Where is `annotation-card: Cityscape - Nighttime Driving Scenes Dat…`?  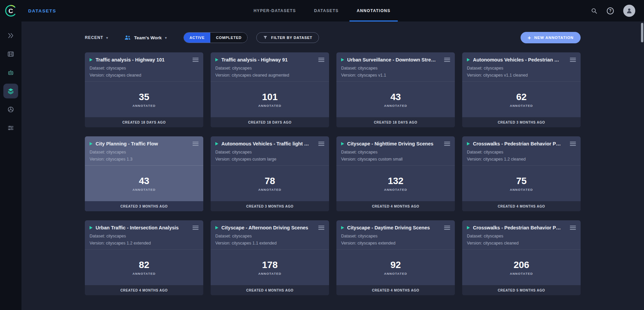
annotation-card: Cityscape - Nighttime Driving Scenes Dat… is located at coordinates (396, 174).